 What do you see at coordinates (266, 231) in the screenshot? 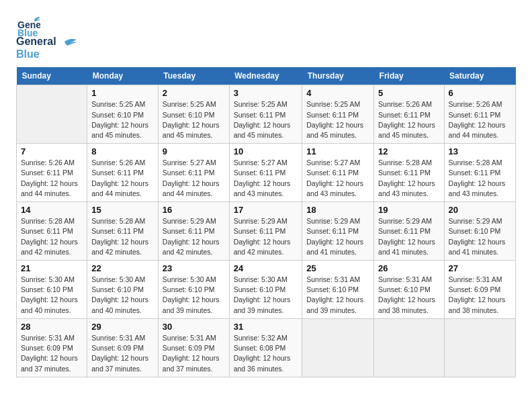
I see `calendar-cell: 17Sunrise: 5:29 AM Sunset: 6:11 PM Dayli…` at bounding box center [266, 231].